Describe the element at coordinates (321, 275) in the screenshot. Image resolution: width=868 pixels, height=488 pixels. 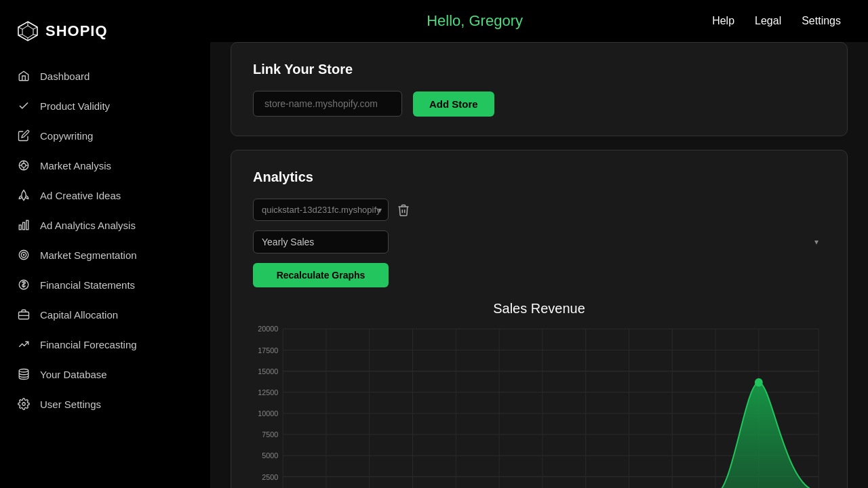
I see `recalculate-button: Recalculate Graphs` at that location.